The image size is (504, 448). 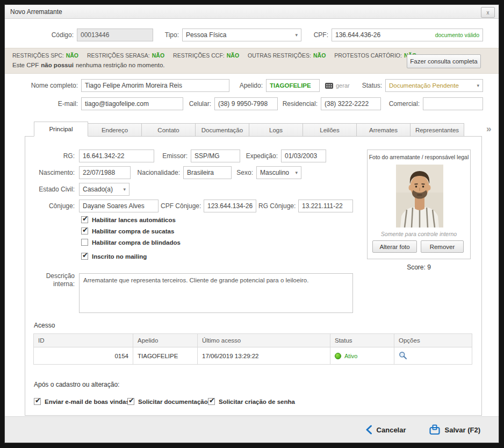 What do you see at coordinates (55, 173) in the screenshot?
I see `nascimento-label: Nascimento:` at bounding box center [55, 173].